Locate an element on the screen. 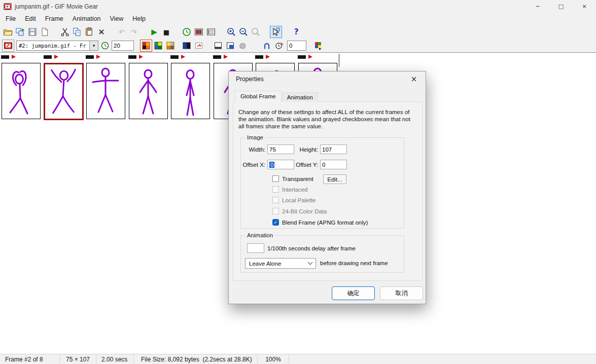 The image size is (596, 364). animation-groupbox: Animation 1/100th seconds delay after fr… is located at coordinates (323, 254).